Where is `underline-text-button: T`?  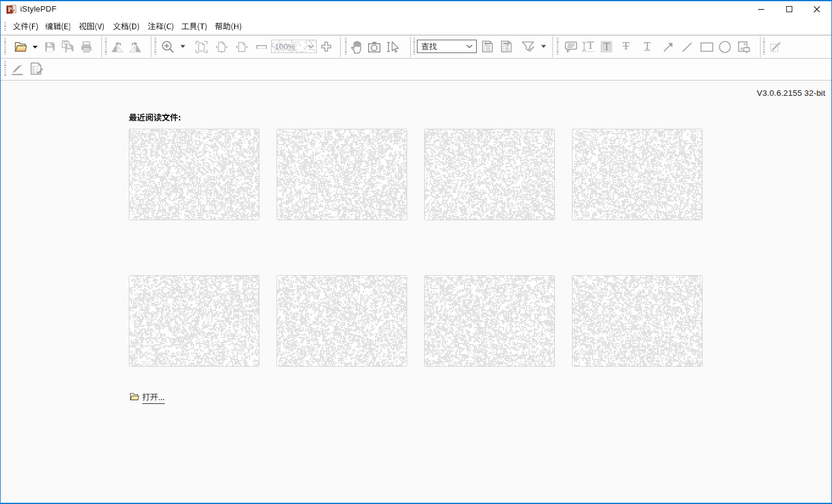
underline-text-button: T is located at coordinates (647, 46).